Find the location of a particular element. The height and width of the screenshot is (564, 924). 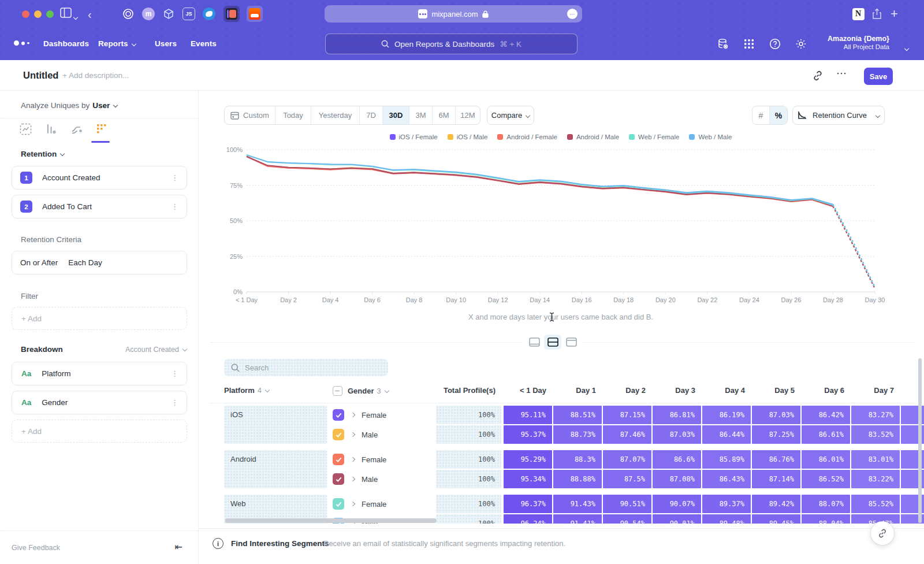

tab-retention-icon is located at coordinates (103, 130).